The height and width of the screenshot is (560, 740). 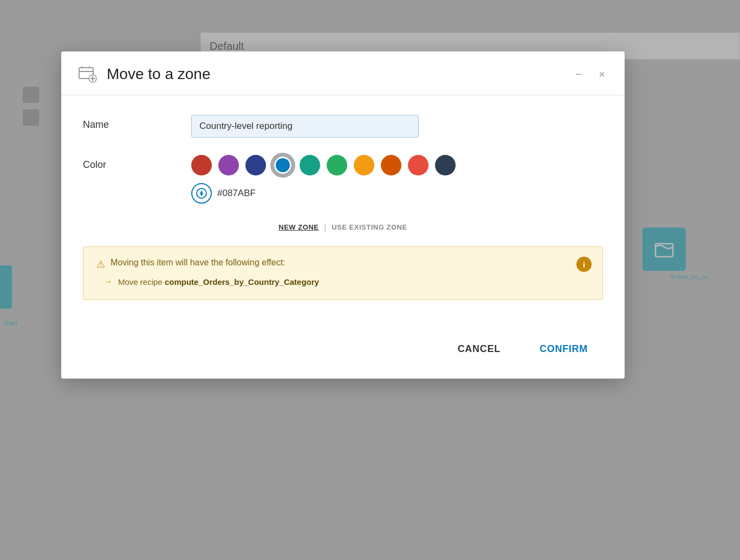 What do you see at coordinates (391, 165) in the screenshot?
I see `color-swatch-orange` at bounding box center [391, 165].